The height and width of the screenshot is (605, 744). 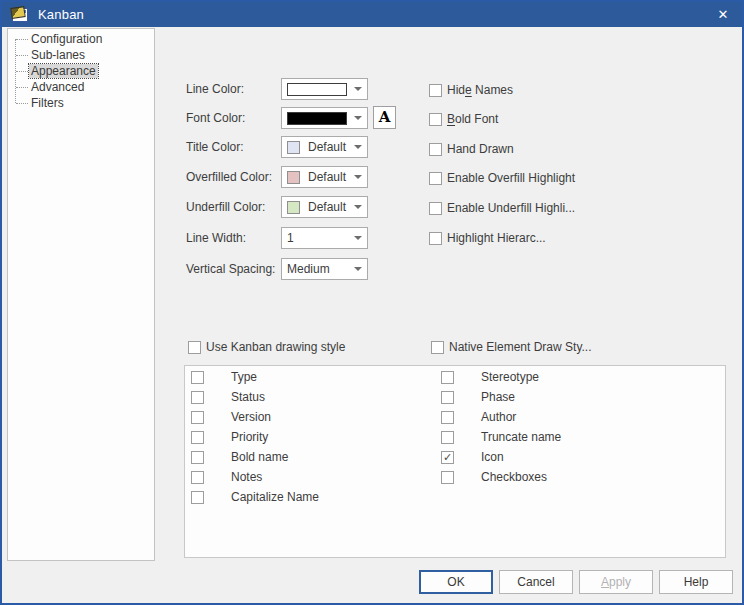 I want to click on type-label: Type, so click(x=244, y=377).